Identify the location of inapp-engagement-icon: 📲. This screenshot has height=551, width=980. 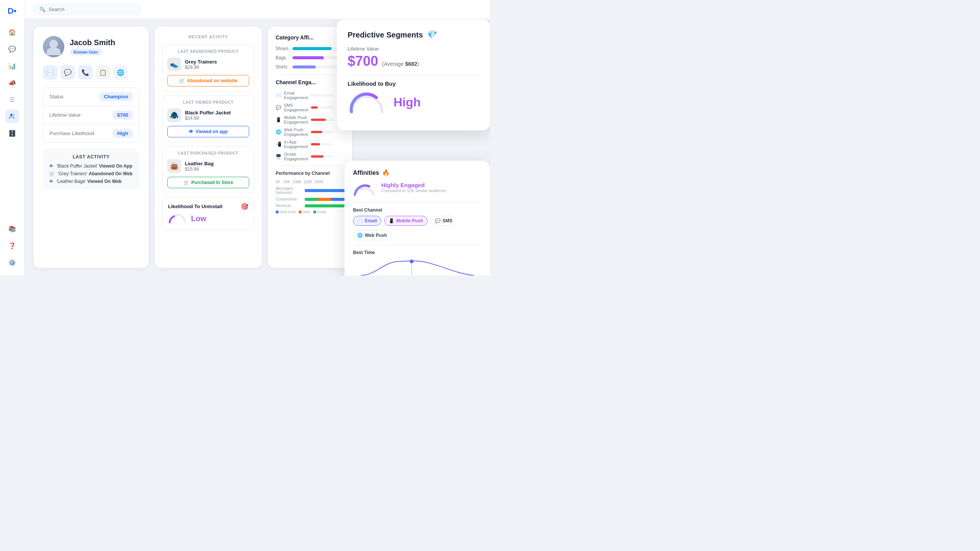
(278, 144).